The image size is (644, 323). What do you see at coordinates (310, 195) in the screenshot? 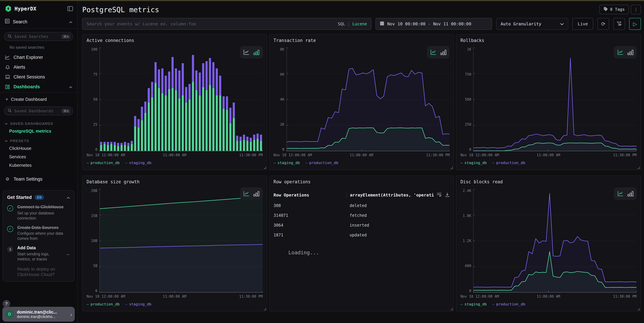
I see `column-header-row-operations: Row Operations` at bounding box center [310, 195].